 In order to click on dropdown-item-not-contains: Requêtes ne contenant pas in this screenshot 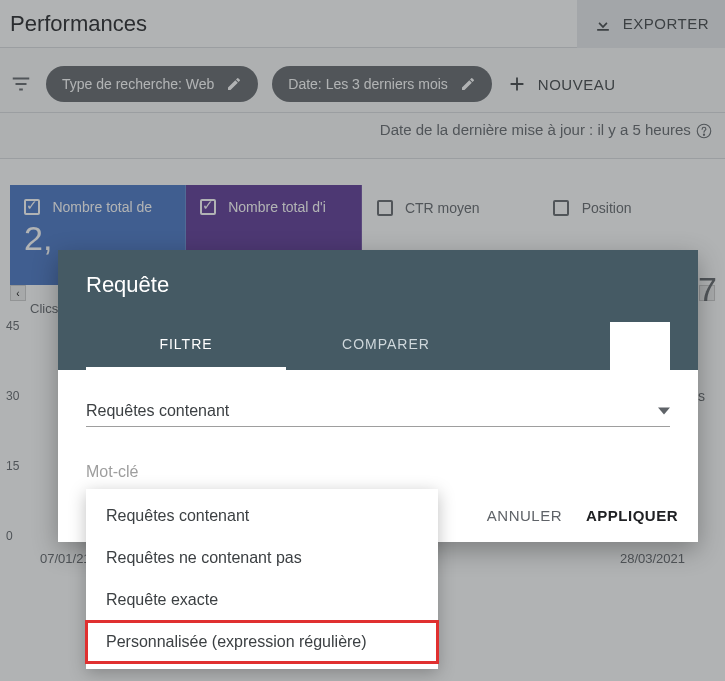, I will do `click(262, 558)`.